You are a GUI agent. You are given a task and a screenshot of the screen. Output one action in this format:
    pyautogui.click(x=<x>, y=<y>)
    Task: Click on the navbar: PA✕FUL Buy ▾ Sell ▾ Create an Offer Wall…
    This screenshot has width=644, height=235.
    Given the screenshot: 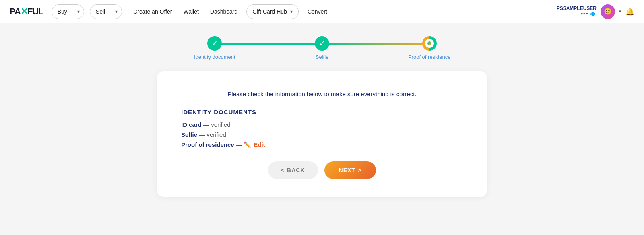 What is the action you would take?
    pyautogui.click(x=322, y=12)
    